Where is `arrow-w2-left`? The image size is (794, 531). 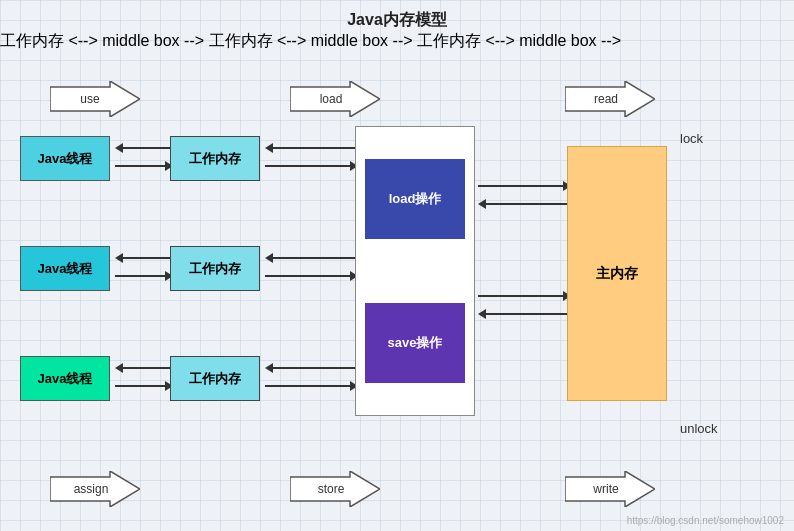 arrow-w2-left is located at coordinates (312, 258).